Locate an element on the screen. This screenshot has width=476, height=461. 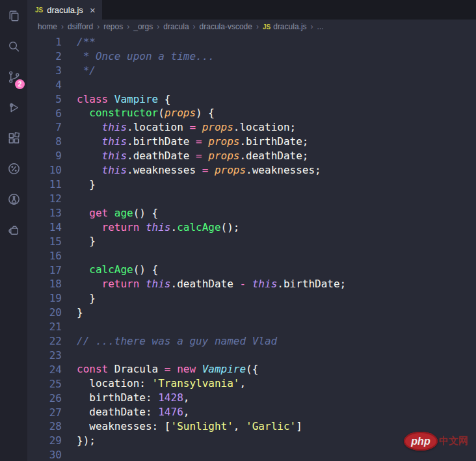
extension-c-button is located at coordinates (14, 230).